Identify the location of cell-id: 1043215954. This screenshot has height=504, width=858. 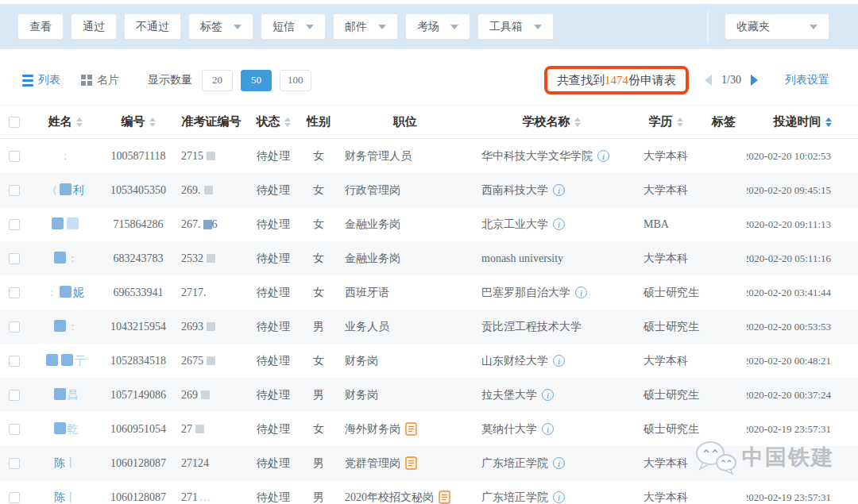
(138, 327).